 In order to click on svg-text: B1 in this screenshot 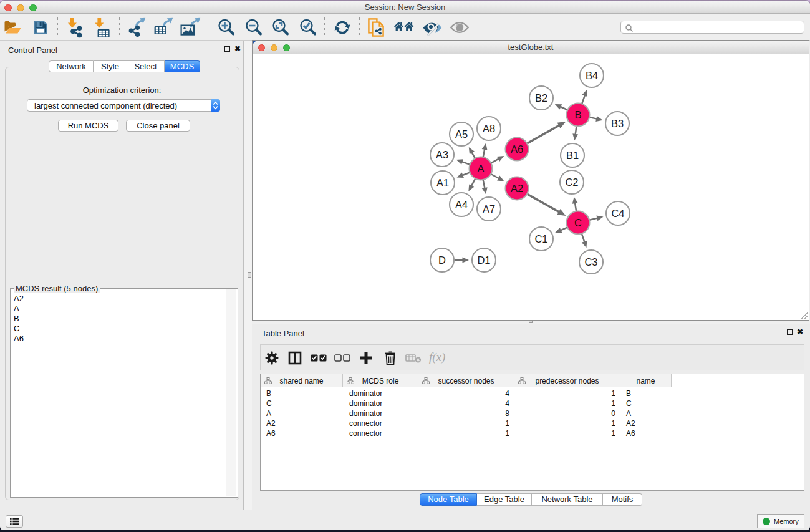, I will do `click(572, 155)`.